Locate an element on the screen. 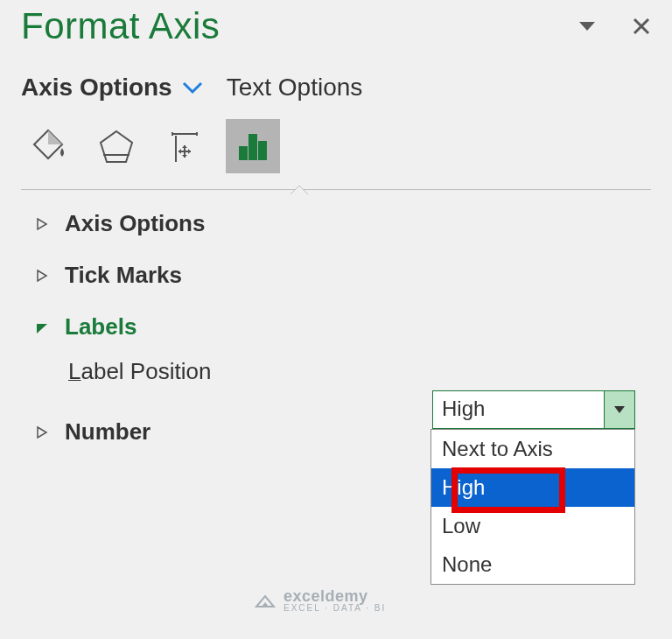 Image resolution: width=672 pixels, height=639 pixels. label-position-row: Label Position is located at coordinates (336, 371).